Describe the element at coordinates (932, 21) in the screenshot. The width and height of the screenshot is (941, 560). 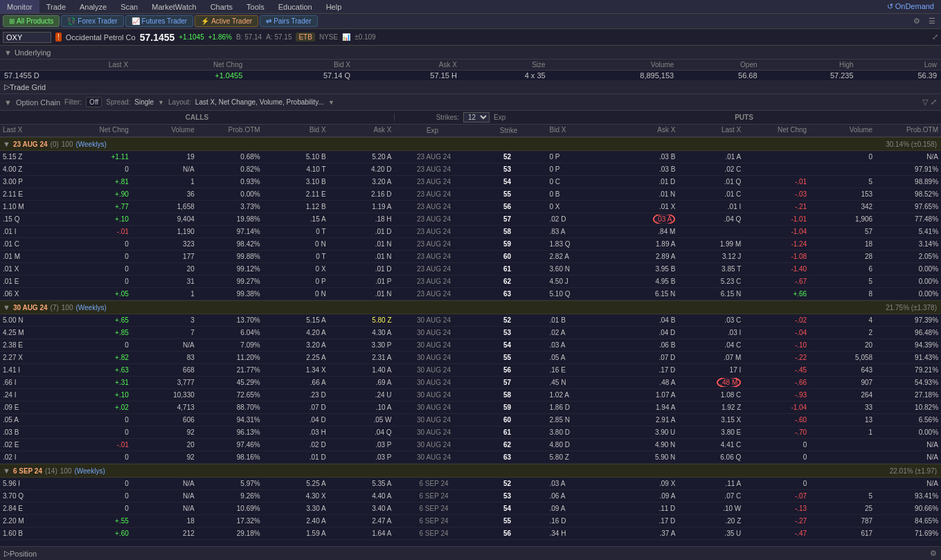
I see `menu-icon: ☰` at that location.